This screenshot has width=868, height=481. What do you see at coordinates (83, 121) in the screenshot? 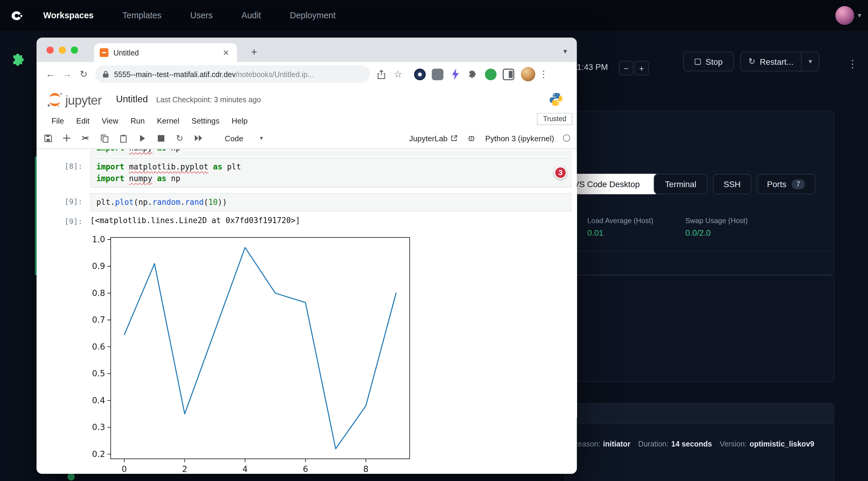
I see `menu-edit: Edit` at bounding box center [83, 121].